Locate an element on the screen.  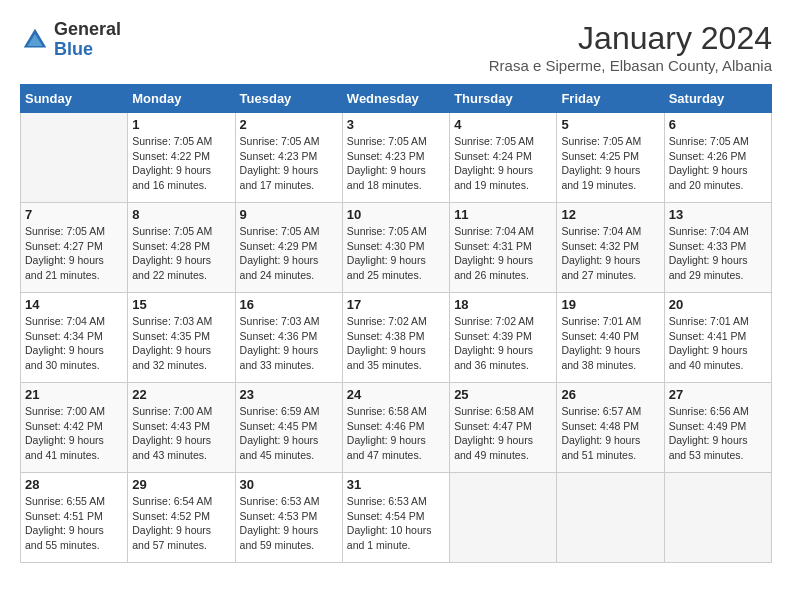
calendar-cell: 23 Sunrise: 6:59 AM Sunset: 4:45 PM Dayl… is located at coordinates (288, 428).